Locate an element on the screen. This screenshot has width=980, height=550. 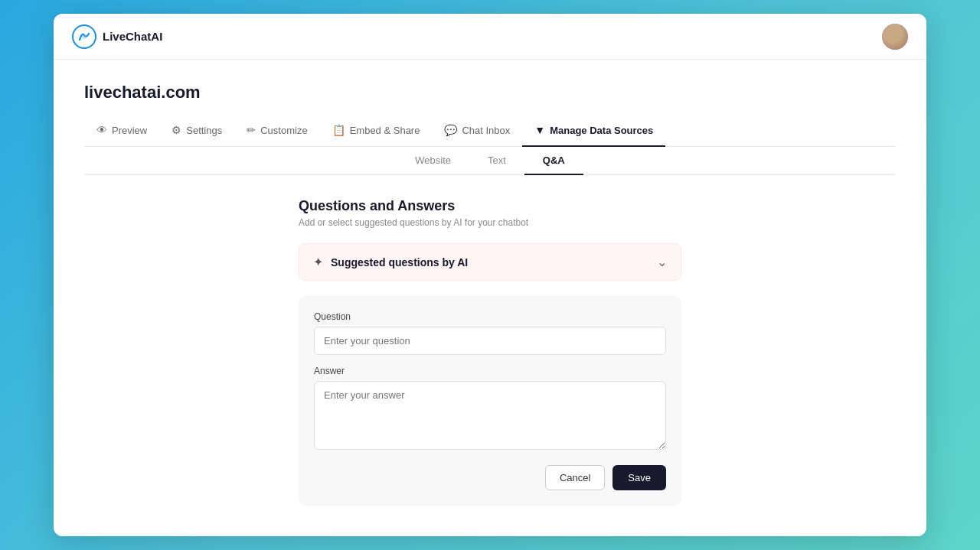
app-name: LiveChatAI is located at coordinates (132, 37).